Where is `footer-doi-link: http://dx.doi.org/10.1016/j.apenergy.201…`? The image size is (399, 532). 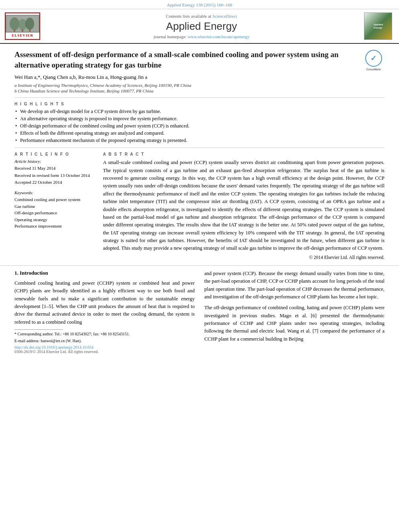 footer-doi-link: http://dx.doi.org/10.1016/j.apenergy.201… is located at coordinates (54, 347).